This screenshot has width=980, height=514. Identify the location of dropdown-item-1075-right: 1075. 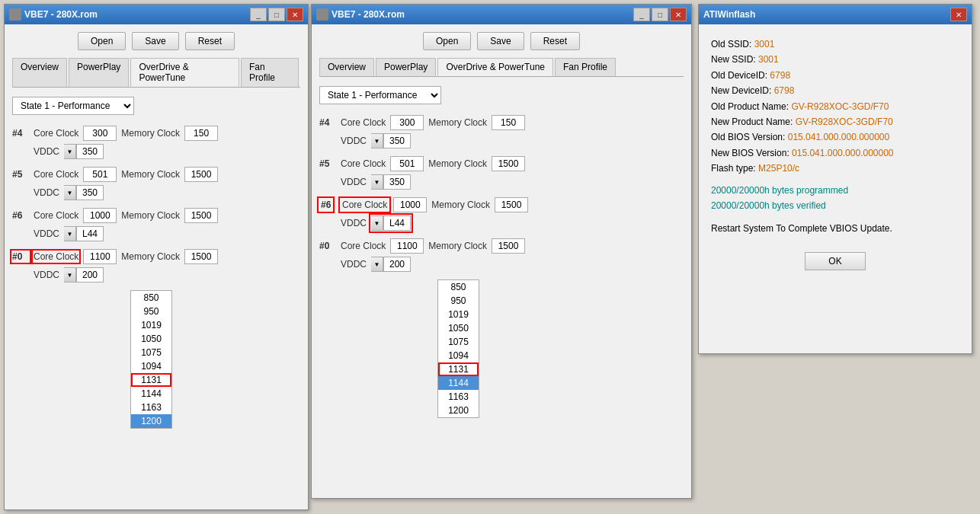
(459, 342).